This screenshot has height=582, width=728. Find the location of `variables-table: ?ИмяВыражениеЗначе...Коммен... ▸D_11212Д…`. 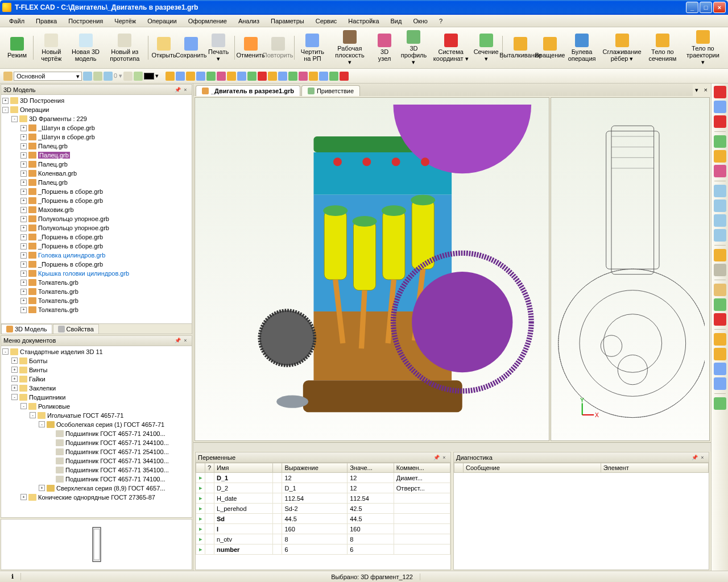

variables-table: ?ИмяВыражениеЗначе...Коммен... ▸D_11212Д… is located at coordinates (323, 509).